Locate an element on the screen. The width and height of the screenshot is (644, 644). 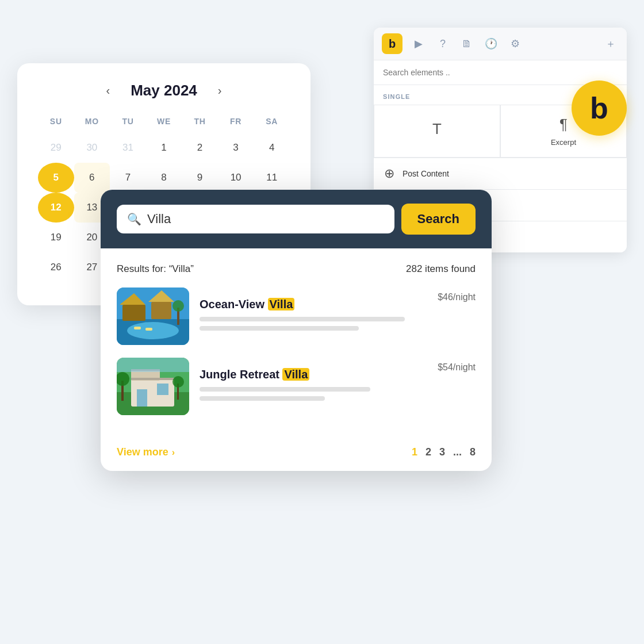
result-info-1: Ocean-View Villa is located at coordinates (313, 316).